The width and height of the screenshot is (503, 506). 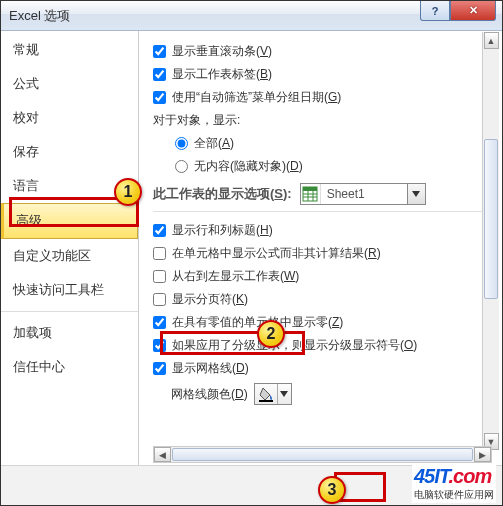 What do you see at coordinates (70, 50) in the screenshot?
I see `sidebar-item-general: 常规` at bounding box center [70, 50].